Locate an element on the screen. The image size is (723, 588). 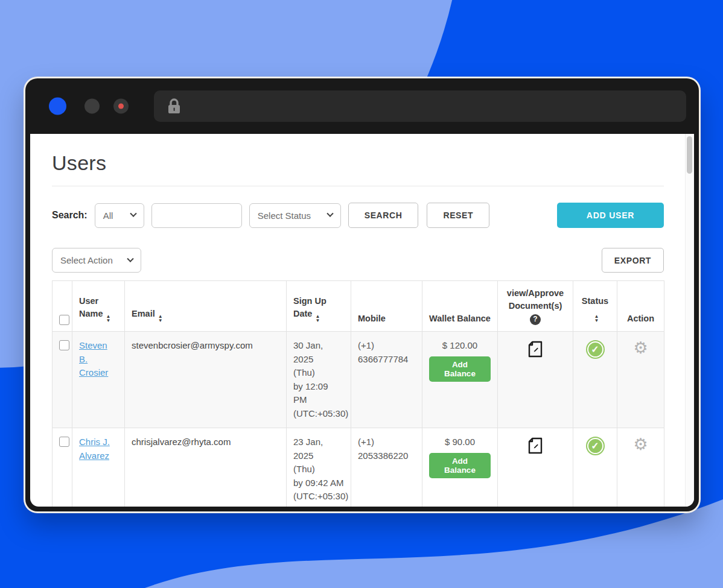
title-divider is located at coordinates (358, 186).